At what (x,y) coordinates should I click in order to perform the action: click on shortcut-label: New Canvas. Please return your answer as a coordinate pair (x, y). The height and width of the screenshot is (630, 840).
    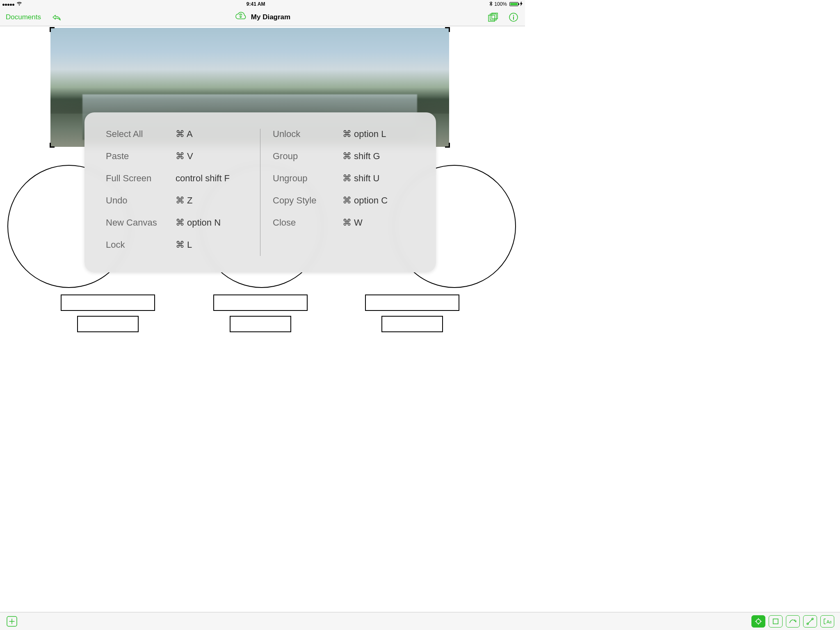
    Looking at the image, I should click on (141, 223).